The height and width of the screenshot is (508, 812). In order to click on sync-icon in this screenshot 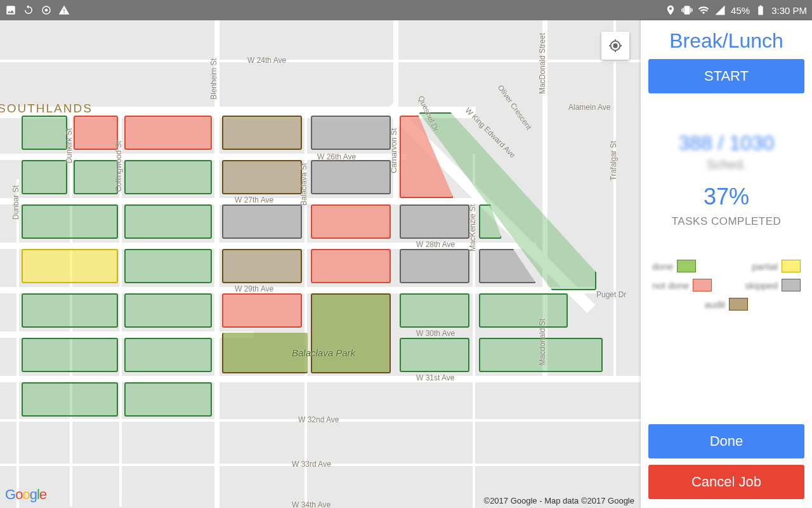, I will do `click(29, 10)`.